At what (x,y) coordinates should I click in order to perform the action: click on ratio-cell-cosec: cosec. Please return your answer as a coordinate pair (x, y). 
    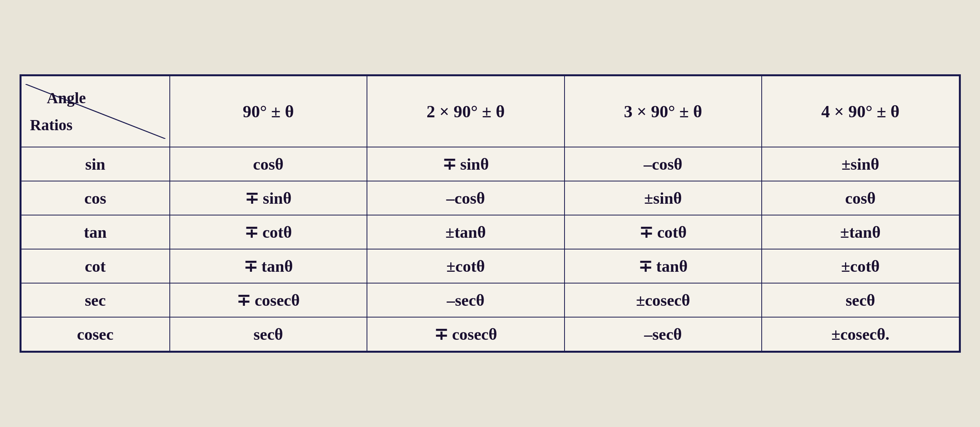
    Looking at the image, I should click on (95, 334).